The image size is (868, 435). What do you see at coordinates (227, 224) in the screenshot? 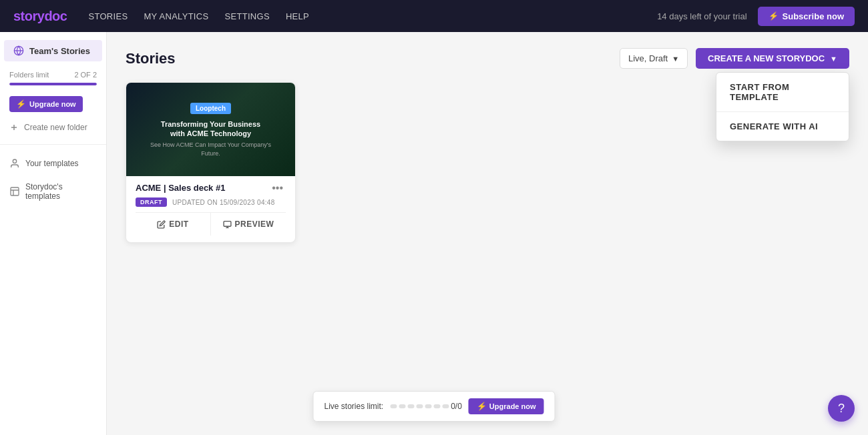
I see `preview-icon` at bounding box center [227, 224].